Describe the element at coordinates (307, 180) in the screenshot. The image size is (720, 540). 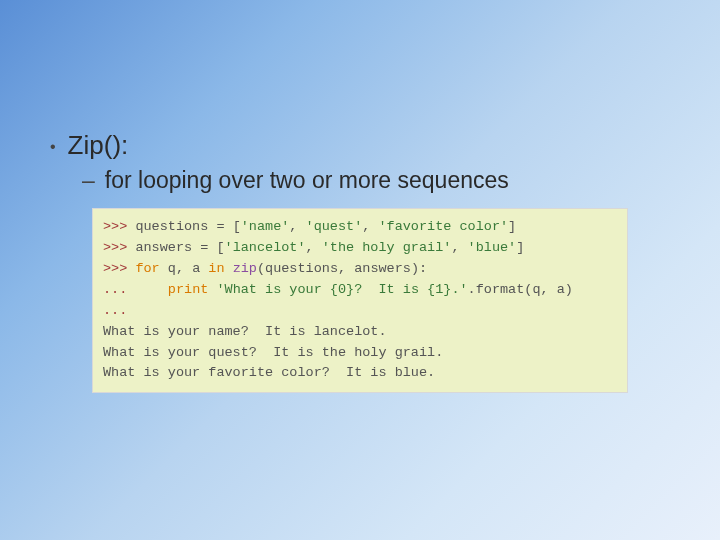
I see `bullet-2-text: for looping over two or more sequences` at that location.